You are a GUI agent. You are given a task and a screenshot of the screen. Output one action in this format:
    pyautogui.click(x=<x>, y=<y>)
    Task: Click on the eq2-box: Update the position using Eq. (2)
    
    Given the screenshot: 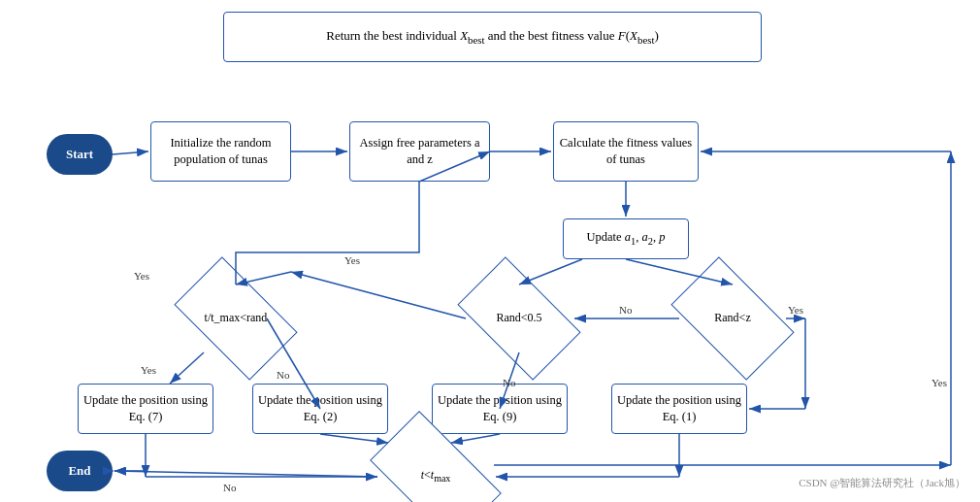 What is the action you would take?
    pyautogui.click(x=320, y=409)
    